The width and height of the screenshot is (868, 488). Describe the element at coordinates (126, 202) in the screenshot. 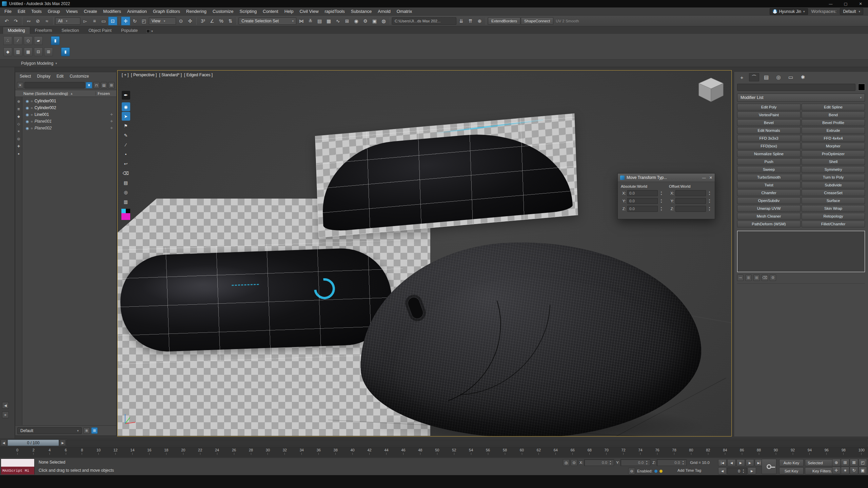

I see `clipboard-icon: ▥` at that location.